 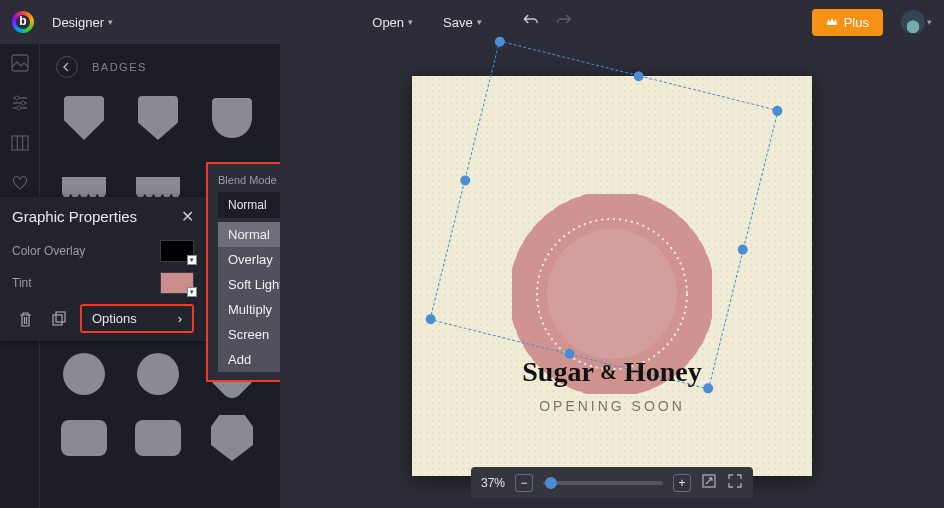 What do you see at coordinates (20, 145) in the screenshot?
I see `rail-columns-icon` at bounding box center [20, 145].